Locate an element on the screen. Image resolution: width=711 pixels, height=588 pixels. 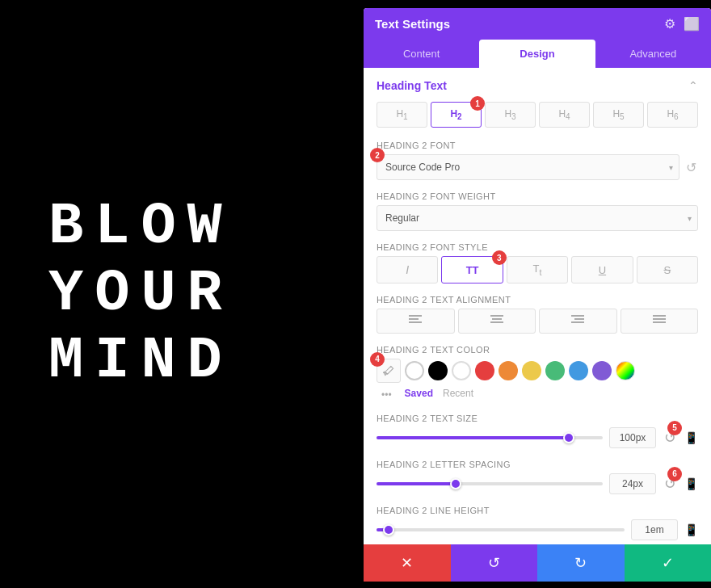
text-size-input is located at coordinates (633, 438).